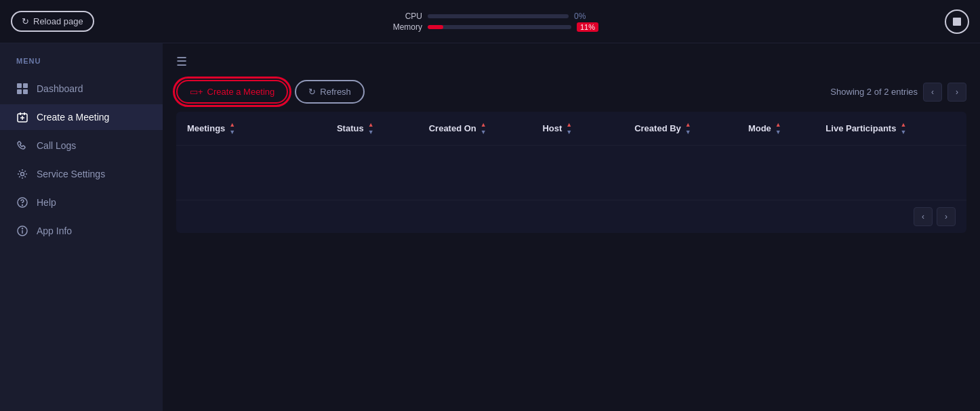 Image resolution: width=980 pixels, height=411 pixels. Describe the element at coordinates (22, 117) in the screenshot. I see `create-meeting-icon` at that location.